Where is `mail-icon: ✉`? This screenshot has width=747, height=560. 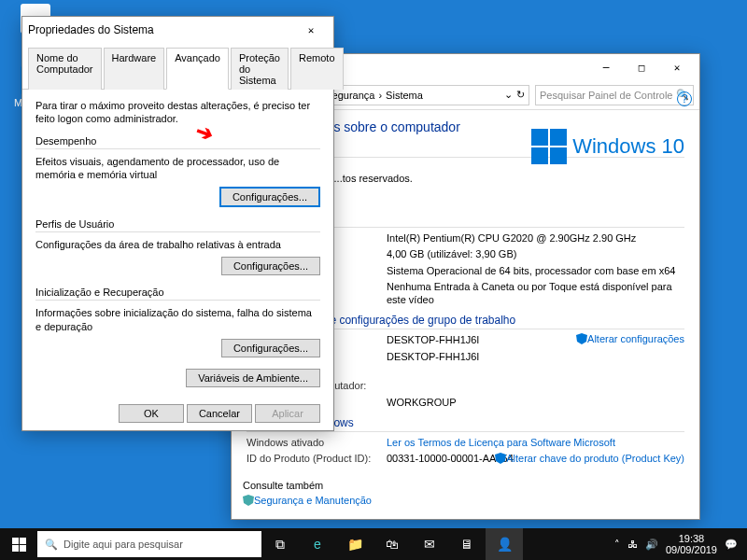 mail-icon: ✉ is located at coordinates (430, 544).